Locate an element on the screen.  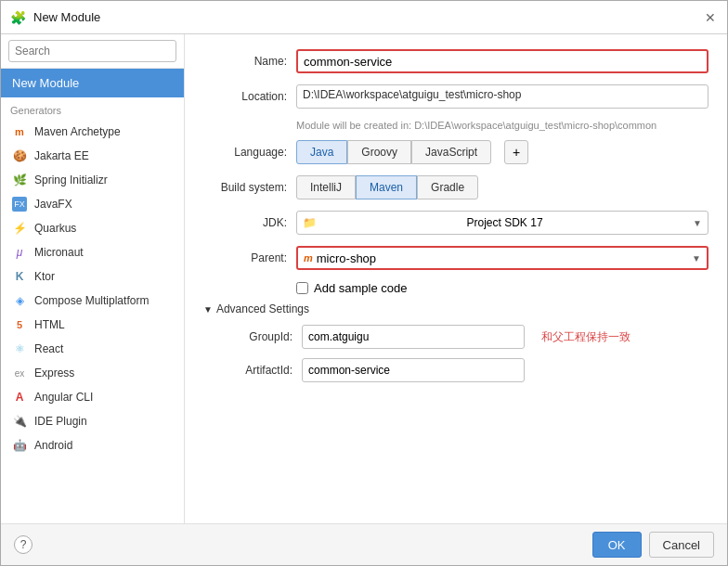
sidebar-item-ktor: K Ktor is located at coordinates (93, 277).